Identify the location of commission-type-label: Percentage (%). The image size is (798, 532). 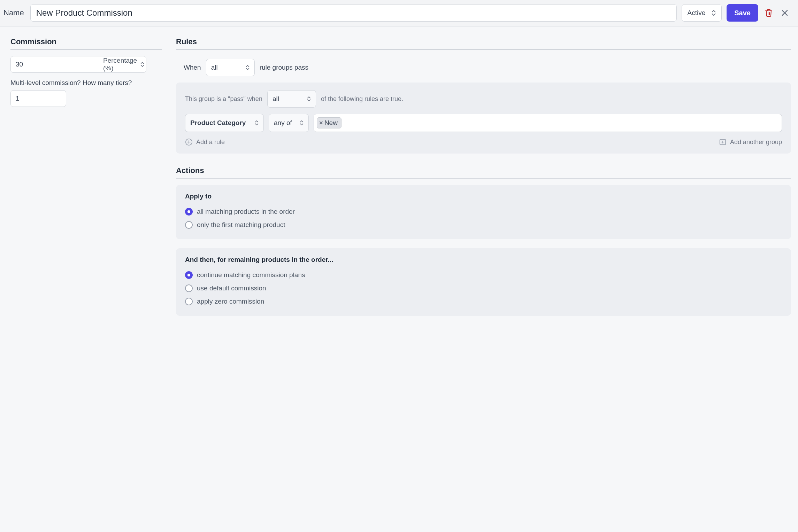
(120, 64).